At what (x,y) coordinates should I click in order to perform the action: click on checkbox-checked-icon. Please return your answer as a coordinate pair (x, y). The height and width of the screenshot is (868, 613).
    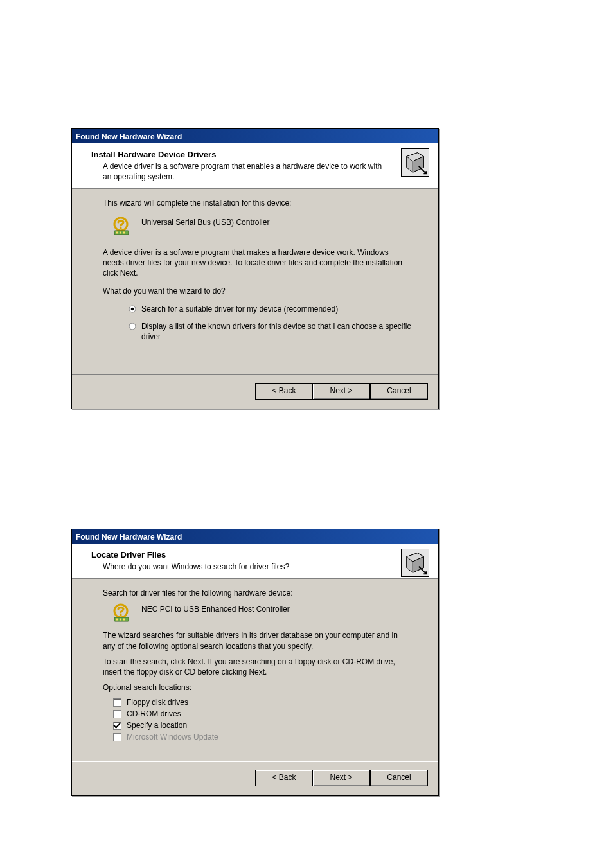
    Looking at the image, I should click on (117, 726).